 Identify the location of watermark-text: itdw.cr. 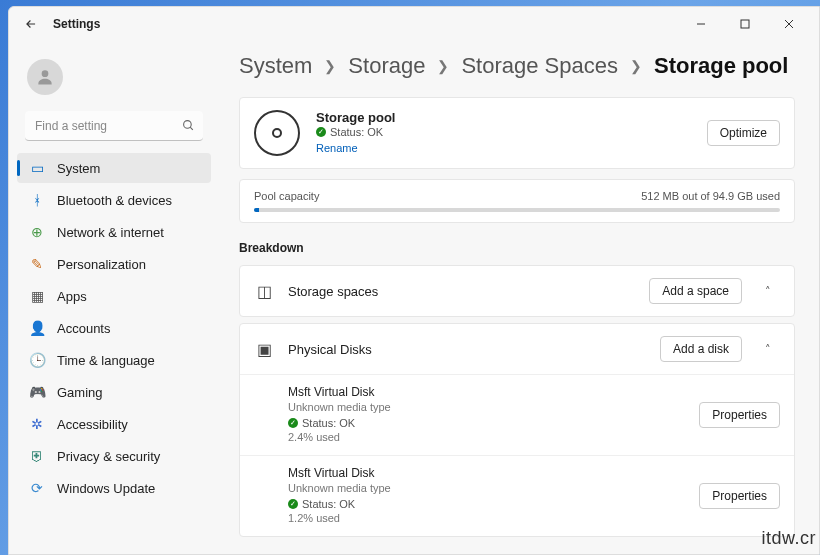
(788, 538).